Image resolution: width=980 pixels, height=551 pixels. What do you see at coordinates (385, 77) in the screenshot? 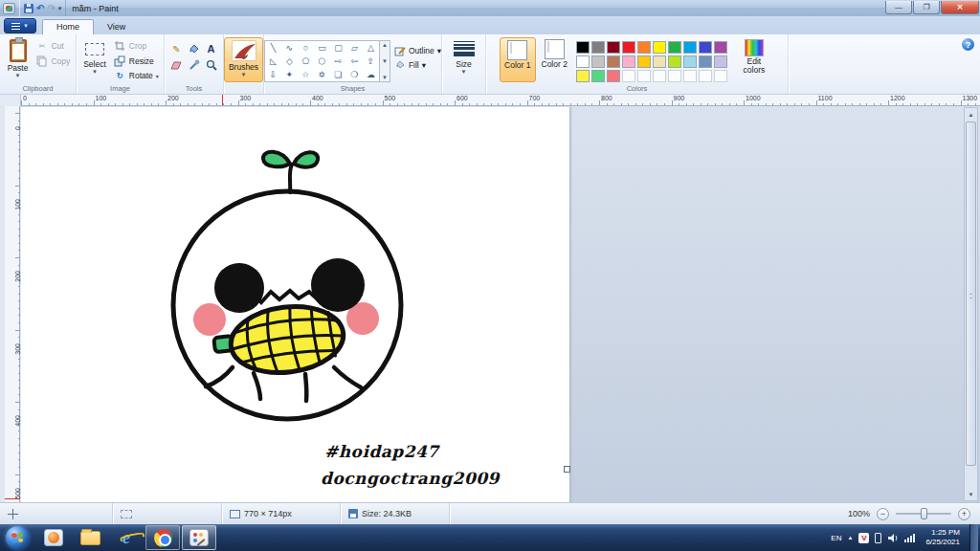
I see `gallery-more-icon: ▼` at bounding box center [385, 77].